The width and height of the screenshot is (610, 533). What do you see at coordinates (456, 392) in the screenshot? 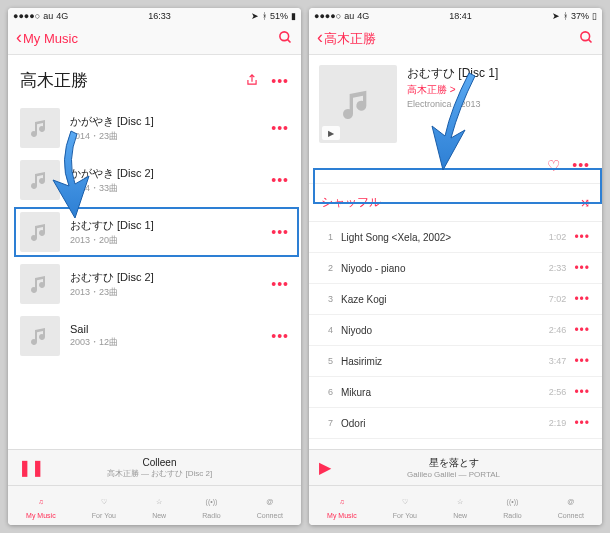
I see `track-row: 6Mikura2:56•••` at bounding box center [456, 392].